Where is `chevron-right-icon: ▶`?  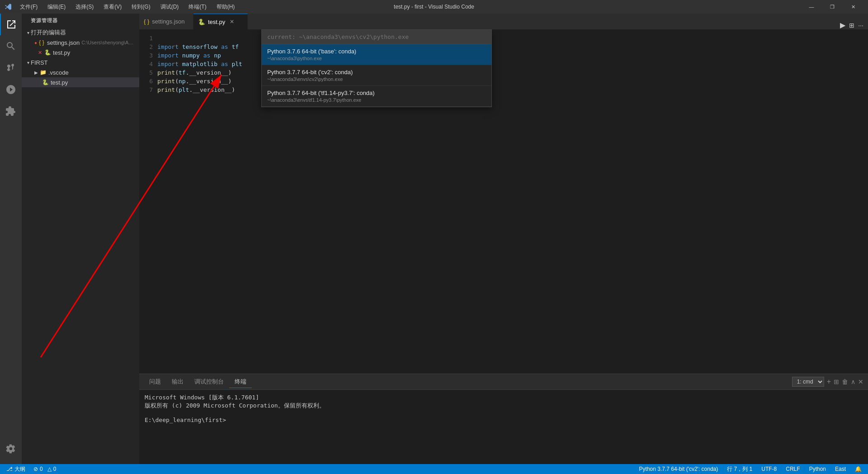
chevron-right-icon: ▶ is located at coordinates (36, 72).